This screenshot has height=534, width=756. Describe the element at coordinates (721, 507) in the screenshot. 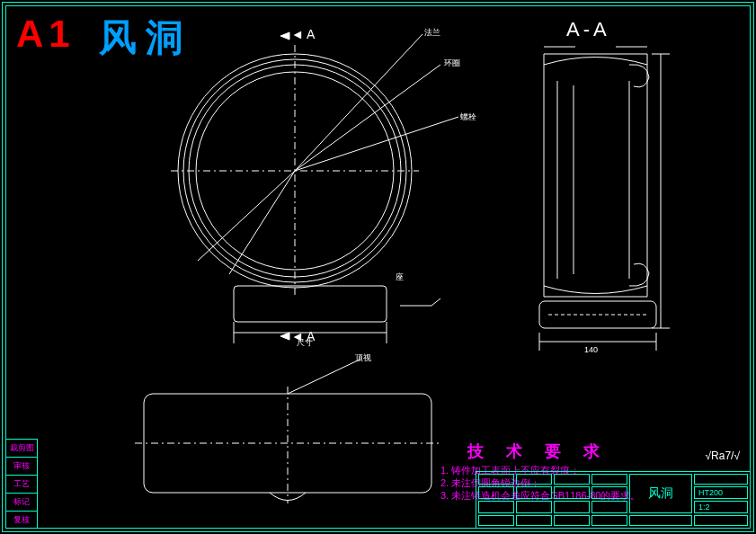

I see `scale: 1:2` at that location.